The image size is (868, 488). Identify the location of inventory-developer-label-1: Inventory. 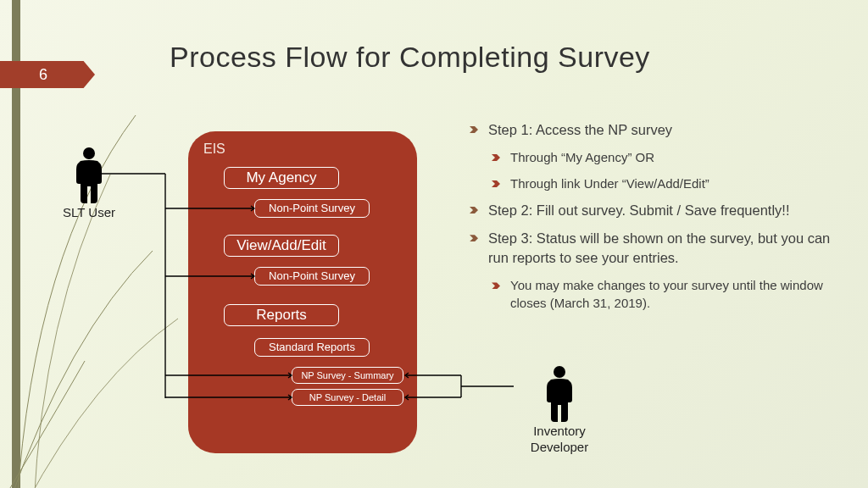
(559, 430).